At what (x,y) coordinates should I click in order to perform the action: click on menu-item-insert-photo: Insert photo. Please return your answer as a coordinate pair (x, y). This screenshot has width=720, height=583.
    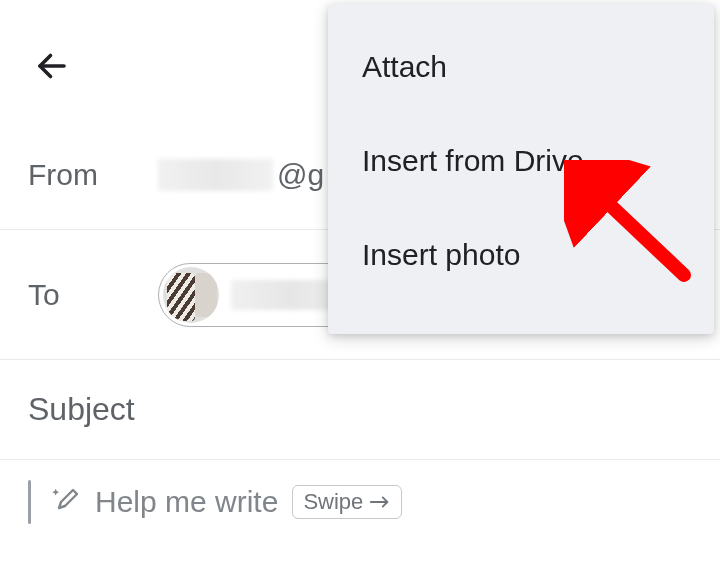
    Looking at the image, I should click on (521, 255).